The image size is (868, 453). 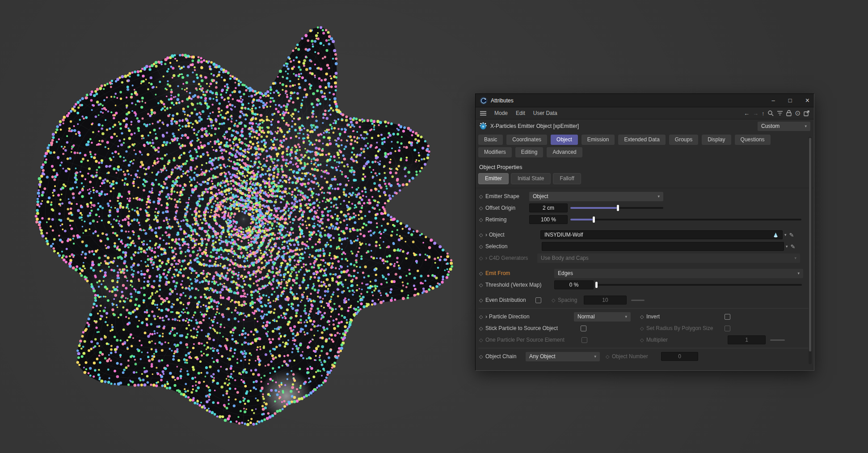 What do you see at coordinates (645, 317) in the screenshot?
I see `particle-direction-row: ◇ › Particle Direction Normal ▾ ◇ Invert` at bounding box center [645, 317].